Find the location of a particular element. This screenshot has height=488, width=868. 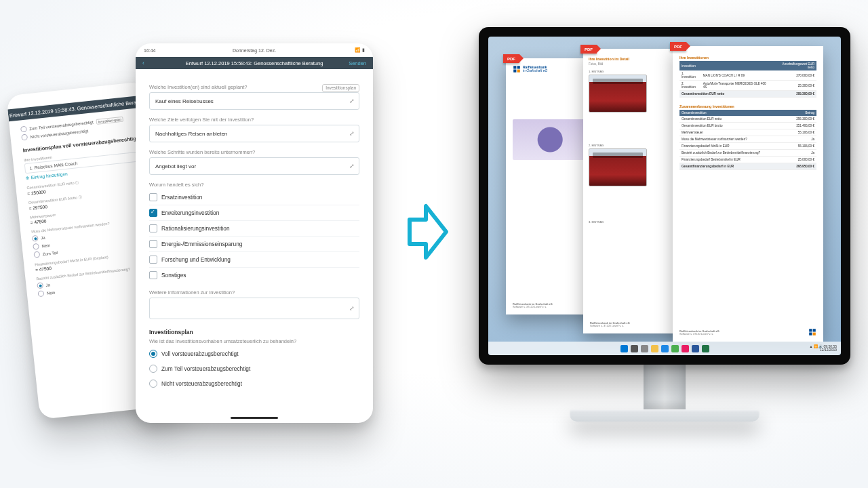

checkbox-group: ErsatzinvestitionErweiterungsinvestition… is located at coordinates (254, 236).